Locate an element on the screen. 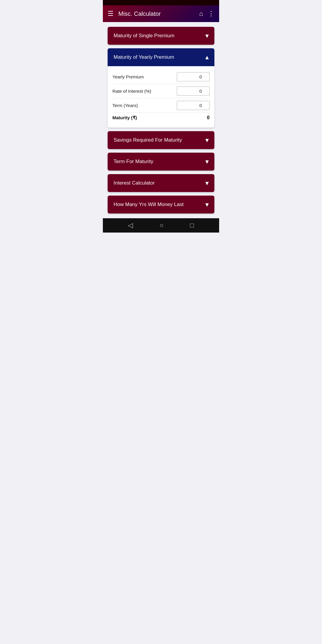 This screenshot has width=322, height=644. input-term-years is located at coordinates (193, 106).